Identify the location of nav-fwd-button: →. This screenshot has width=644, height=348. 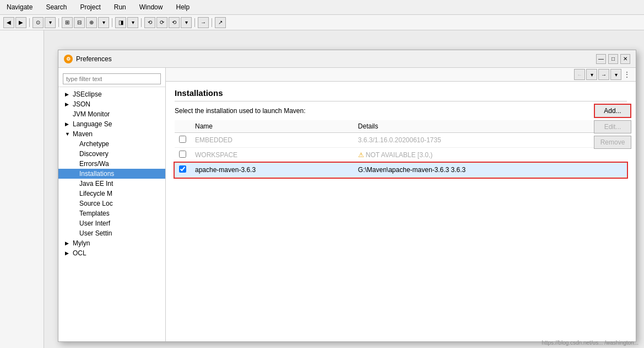
(604, 74).